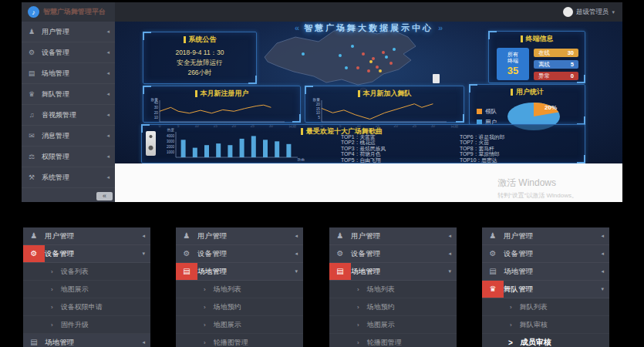  I want to click on sidebar-collapse-button: «, so click(105, 196).